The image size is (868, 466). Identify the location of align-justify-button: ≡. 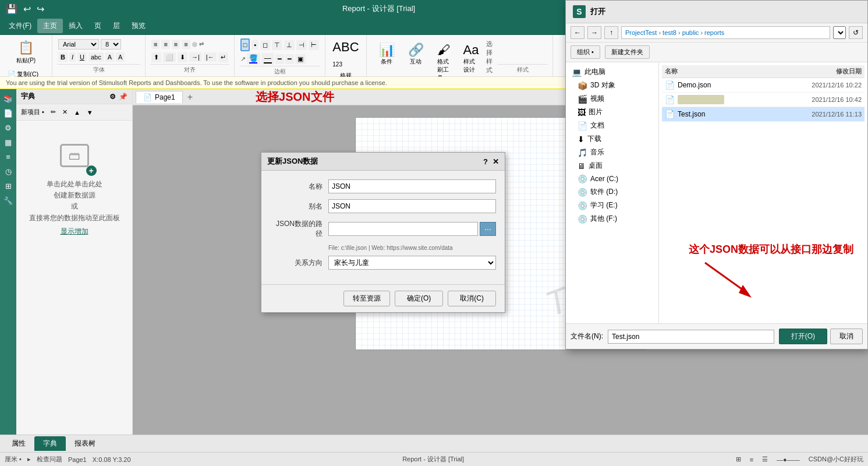
(186, 44).